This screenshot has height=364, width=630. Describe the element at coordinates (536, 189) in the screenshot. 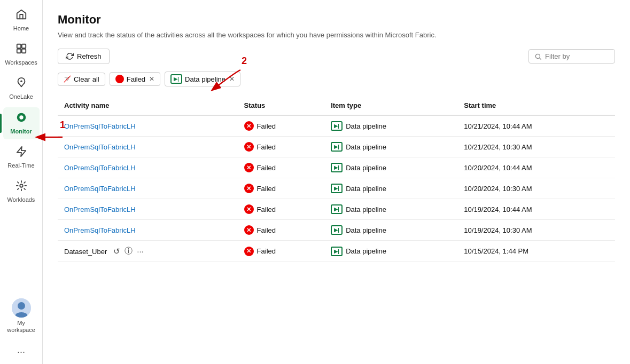

I see `cell-start-time: 10/20/2024, 10:30 AM` at that location.